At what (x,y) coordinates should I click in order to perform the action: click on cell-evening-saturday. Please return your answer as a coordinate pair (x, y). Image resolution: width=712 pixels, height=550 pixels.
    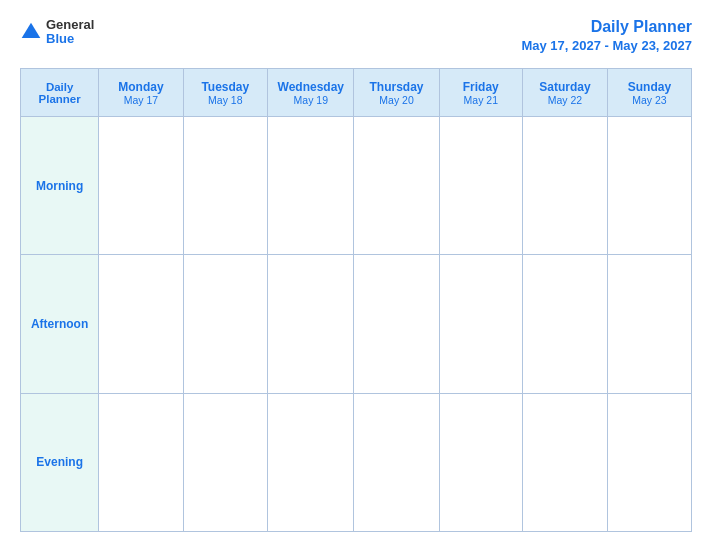
    Looking at the image, I should click on (564, 462).